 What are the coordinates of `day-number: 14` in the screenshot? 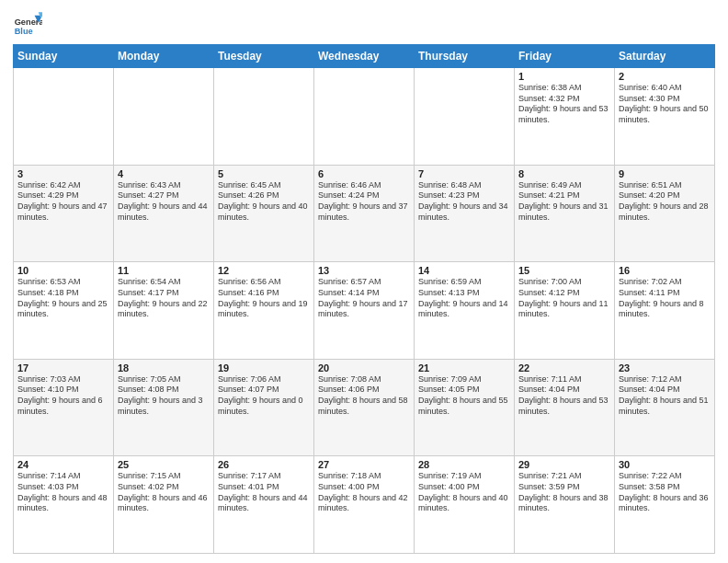 It's located at (464, 270).